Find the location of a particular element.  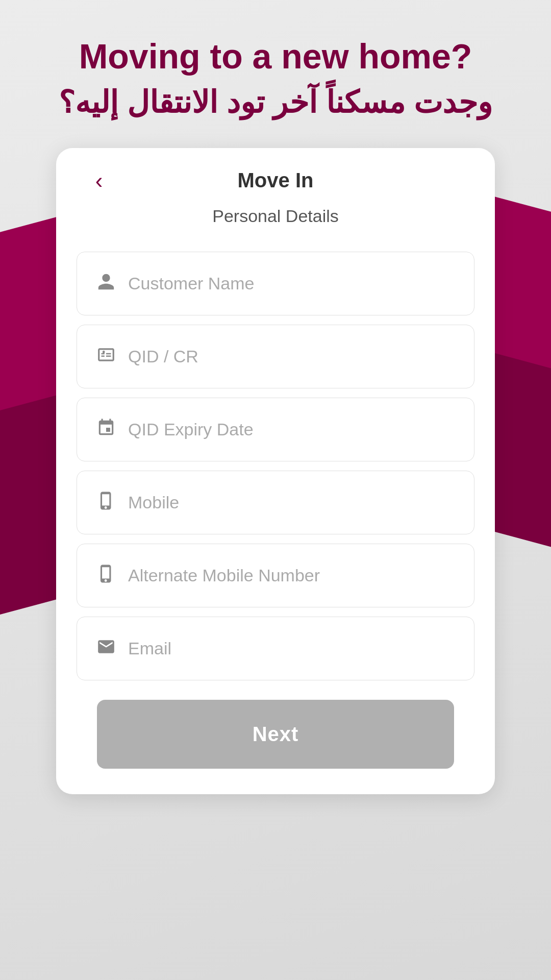

email-icon is located at coordinates (106, 648).